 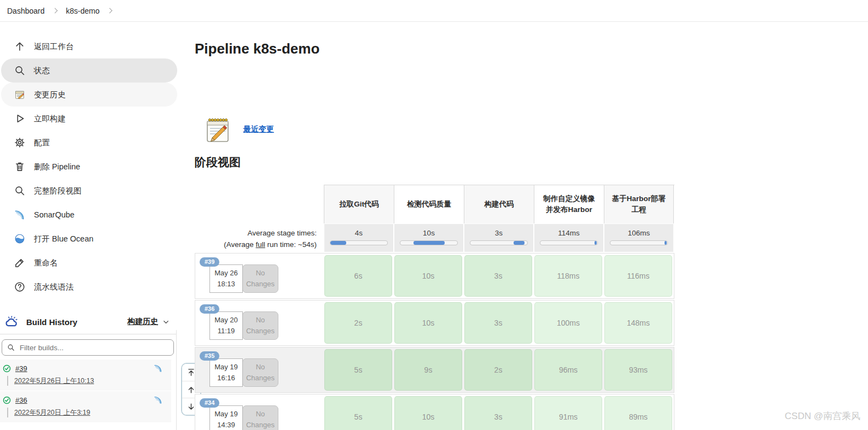 What do you see at coordinates (259, 412) in the screenshot?
I see `build-label-cell: #34 May 19 14:39 No Changes` at bounding box center [259, 412].